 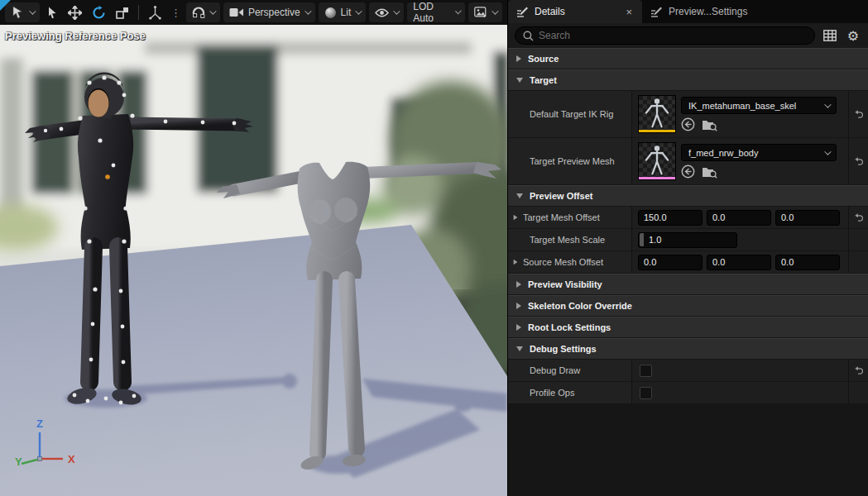 What do you see at coordinates (688, 327) in the screenshot?
I see `section-header-root-lock-settings: Root Lock Settings` at bounding box center [688, 327].